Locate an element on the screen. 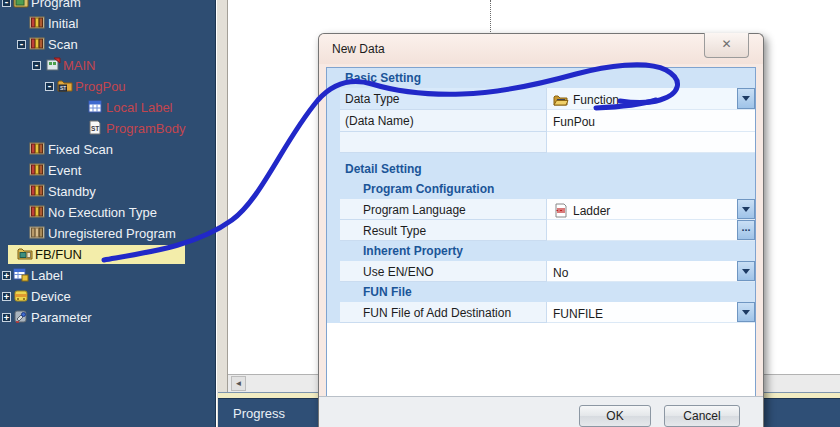 The height and width of the screenshot is (427, 840). grid-empty-area is located at coordinates (541, 360).